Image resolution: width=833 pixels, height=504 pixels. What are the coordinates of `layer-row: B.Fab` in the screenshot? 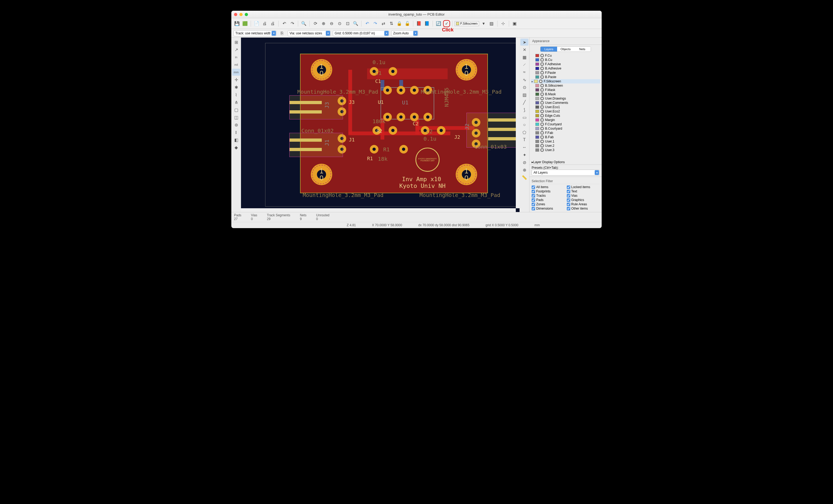 It's located at (566, 137).